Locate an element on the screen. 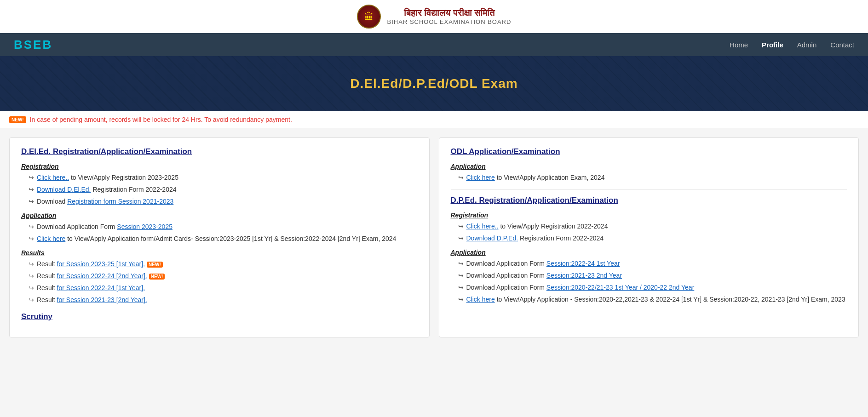  dped-app-item-1: ↪ Download Application Form Session:2022… is located at coordinates (653, 264).